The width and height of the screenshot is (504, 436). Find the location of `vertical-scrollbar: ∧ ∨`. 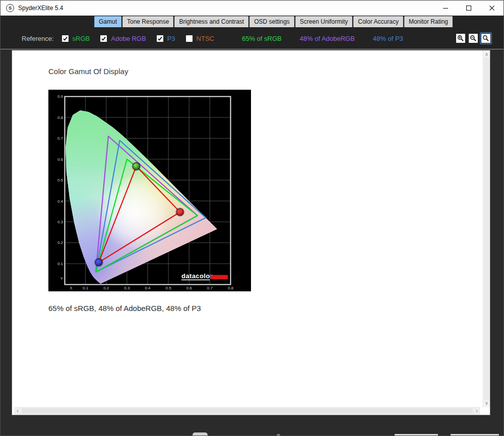

vertical-scrollbar: ∧ ∨ is located at coordinates (486, 229).